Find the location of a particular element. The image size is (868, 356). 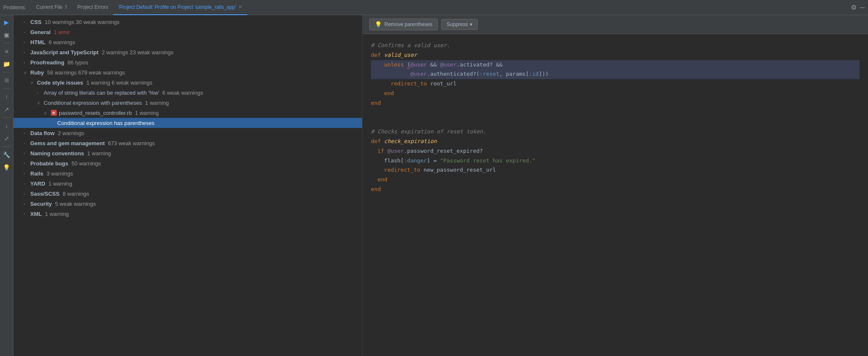

code-line: flash[:danger] = "Password reset has exp… is located at coordinates (615, 161).